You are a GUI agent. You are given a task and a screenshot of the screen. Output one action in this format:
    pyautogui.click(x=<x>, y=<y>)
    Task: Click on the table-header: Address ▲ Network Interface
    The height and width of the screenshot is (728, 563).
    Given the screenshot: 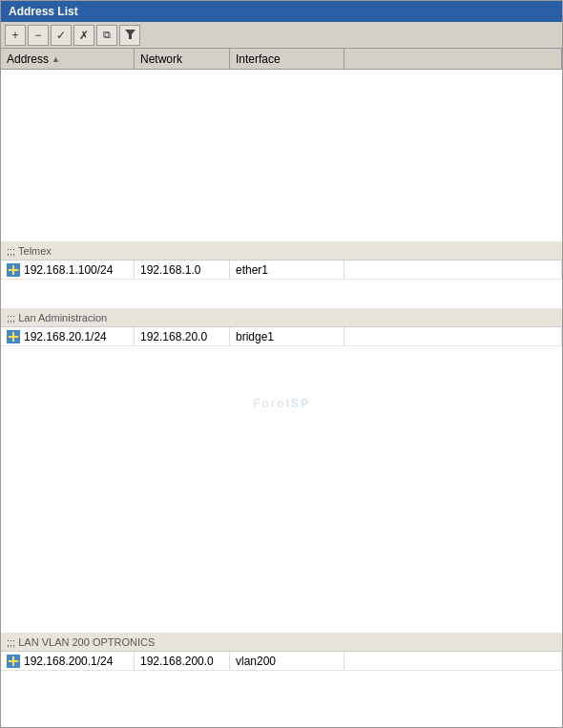 What is the action you would take?
    pyautogui.click(x=282, y=59)
    